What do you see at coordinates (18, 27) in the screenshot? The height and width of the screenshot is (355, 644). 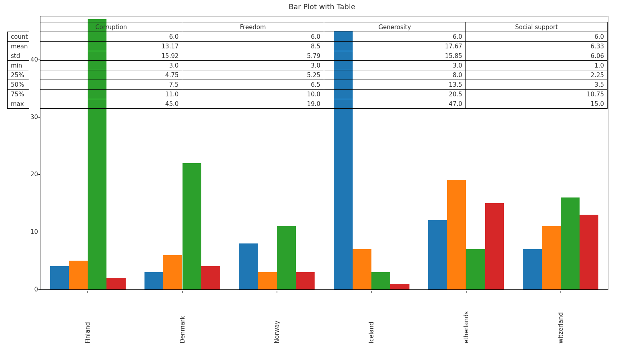 I see `table-corner-cell` at bounding box center [18, 27].